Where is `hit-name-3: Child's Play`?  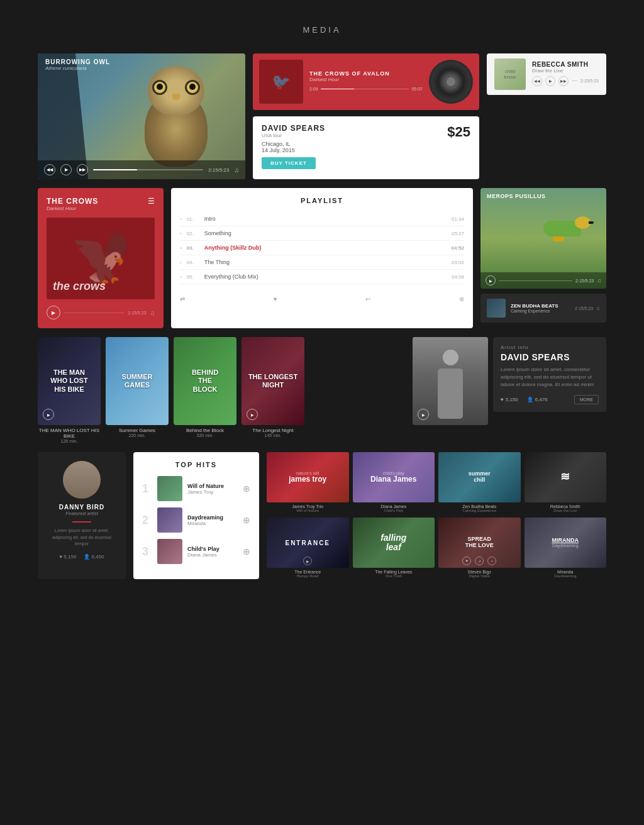 hit-name-3: Child's Play is located at coordinates (213, 549).